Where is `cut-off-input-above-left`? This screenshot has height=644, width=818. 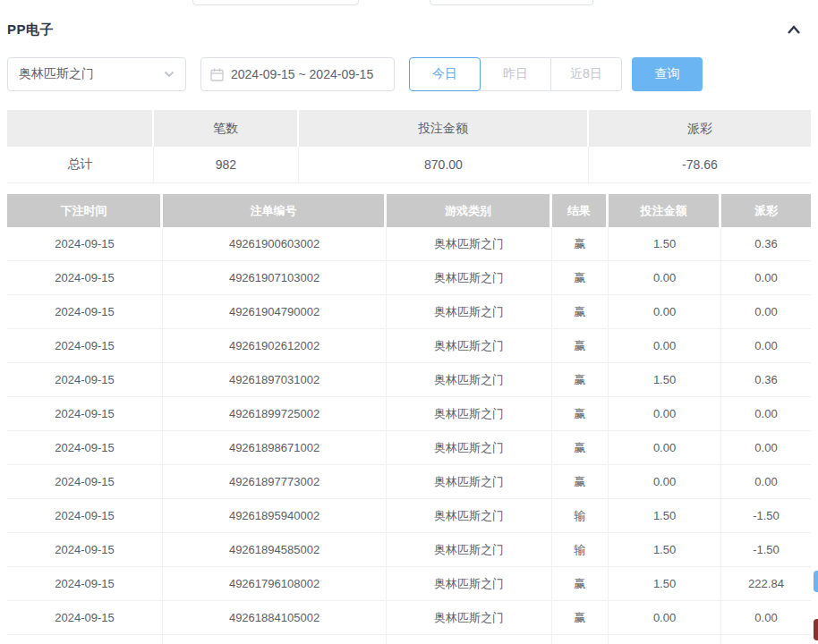
cut-off-input-above-left is located at coordinates (276, 3).